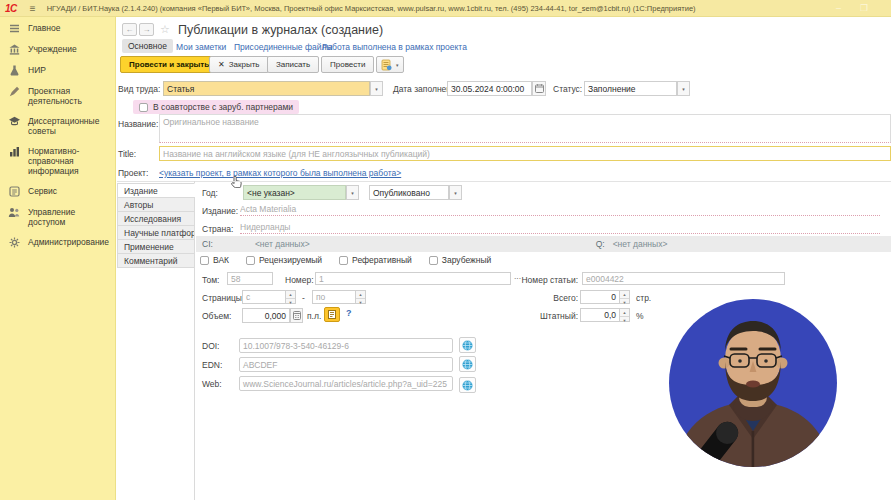 Image resolution: width=891 pixels, height=500 pixels. I want to click on subtab-comment: Комментарий, so click(156, 260).